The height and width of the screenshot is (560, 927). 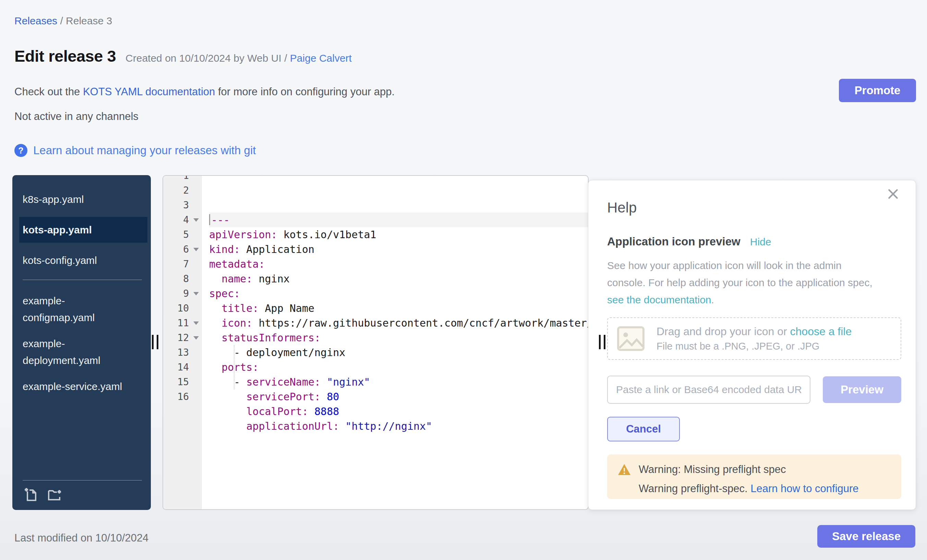 What do you see at coordinates (399, 293) in the screenshot?
I see `code-line: spec:` at bounding box center [399, 293].